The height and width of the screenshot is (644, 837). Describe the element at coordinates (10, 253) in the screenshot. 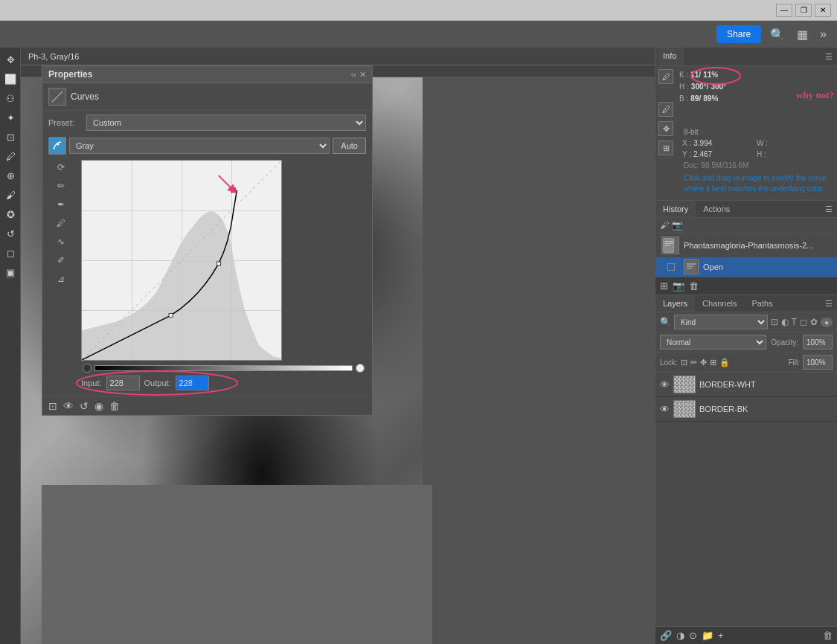

I see `tool-eraser: ◻` at that location.